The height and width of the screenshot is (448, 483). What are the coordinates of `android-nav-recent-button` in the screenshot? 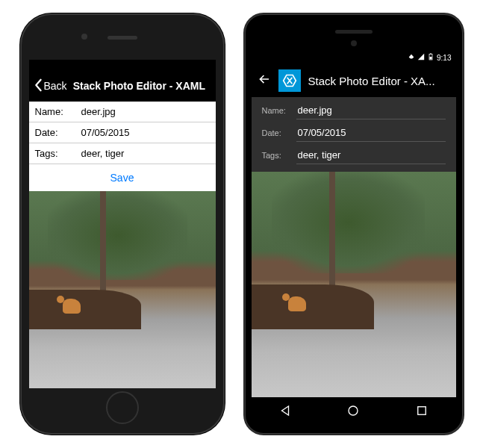 It's located at (422, 412).